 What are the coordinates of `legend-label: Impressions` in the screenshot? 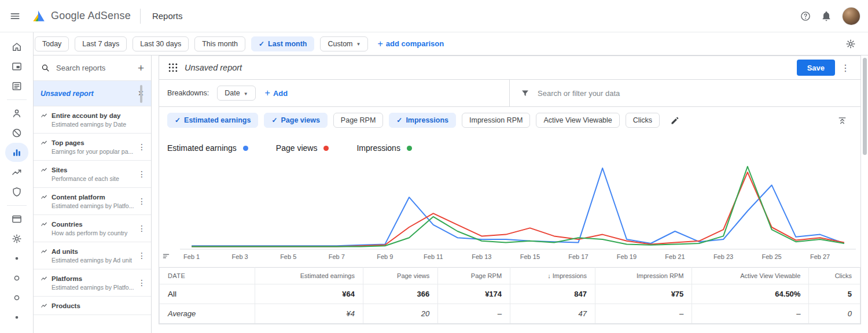 It's located at (378, 148).